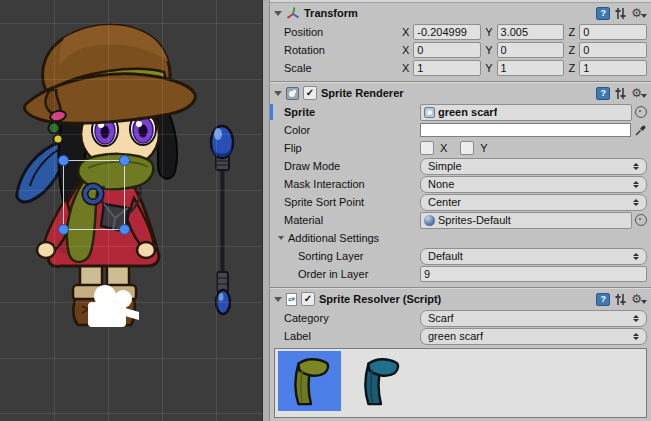 The image size is (651, 421). I want to click on label-dropdown: green scarf, so click(534, 336).